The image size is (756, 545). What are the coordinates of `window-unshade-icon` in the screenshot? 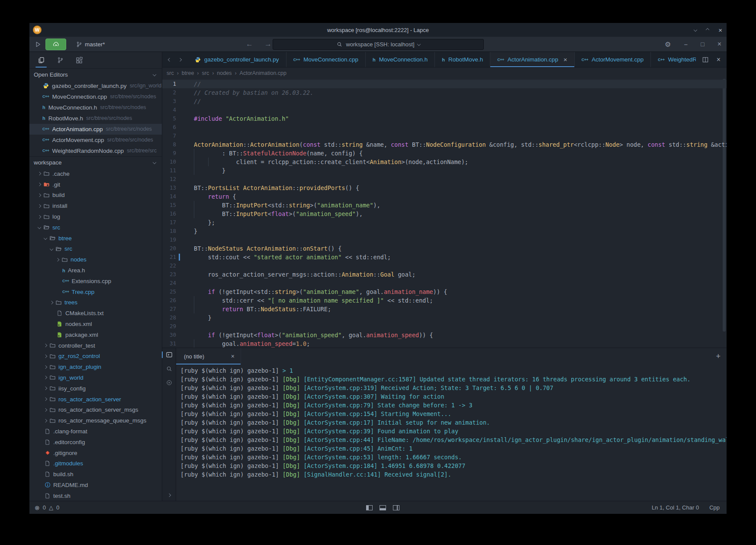 It's located at (708, 30).